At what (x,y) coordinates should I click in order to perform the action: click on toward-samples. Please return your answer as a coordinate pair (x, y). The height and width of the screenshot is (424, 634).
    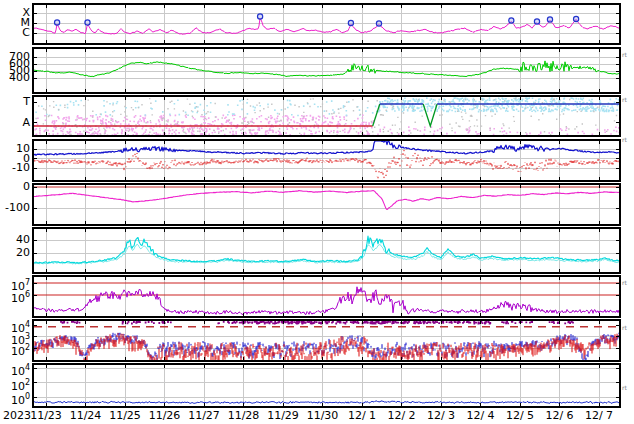
    Looking at the image, I should click on (498, 104).